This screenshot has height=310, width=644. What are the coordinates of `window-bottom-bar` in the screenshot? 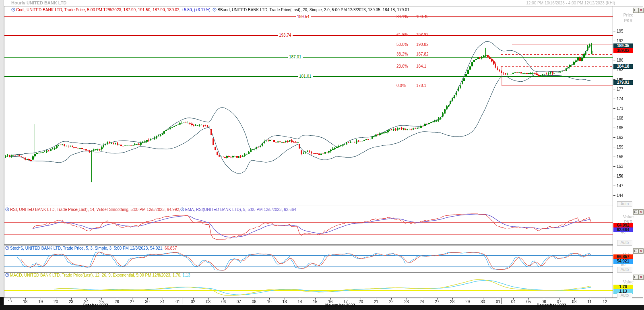 It's located at (322, 308).